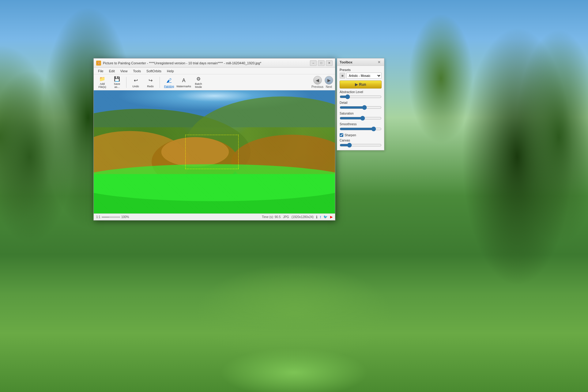  What do you see at coordinates (111, 217) in the screenshot?
I see `zoom-slider` at bounding box center [111, 217].